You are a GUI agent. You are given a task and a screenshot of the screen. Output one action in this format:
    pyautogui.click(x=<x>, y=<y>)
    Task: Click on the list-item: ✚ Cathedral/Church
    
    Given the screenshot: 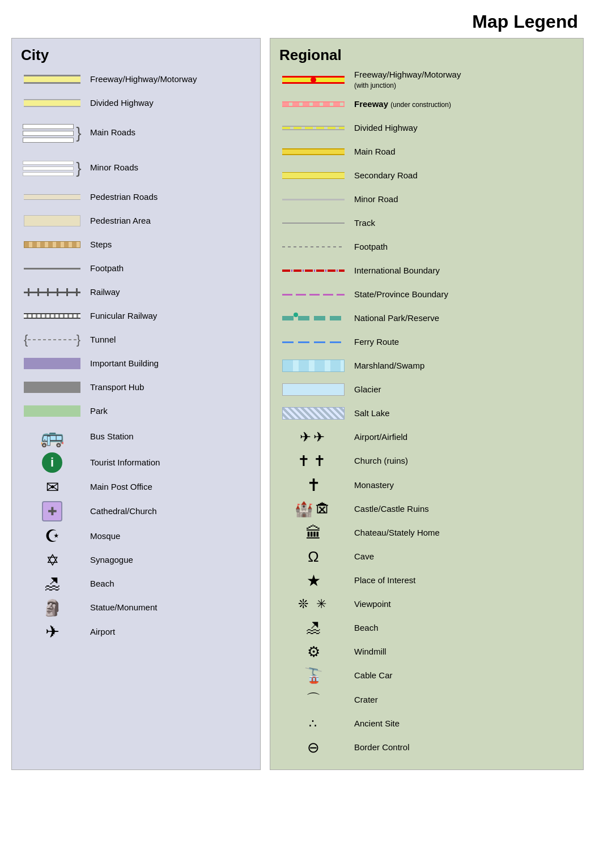 What is the action you would take?
    pyautogui.click(x=136, y=511)
    